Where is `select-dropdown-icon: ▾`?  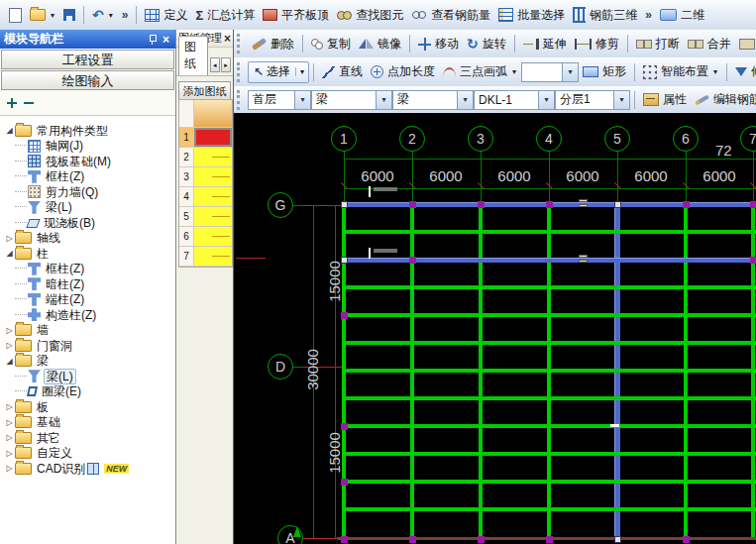 select-dropdown-icon: ▾ is located at coordinates (301, 71).